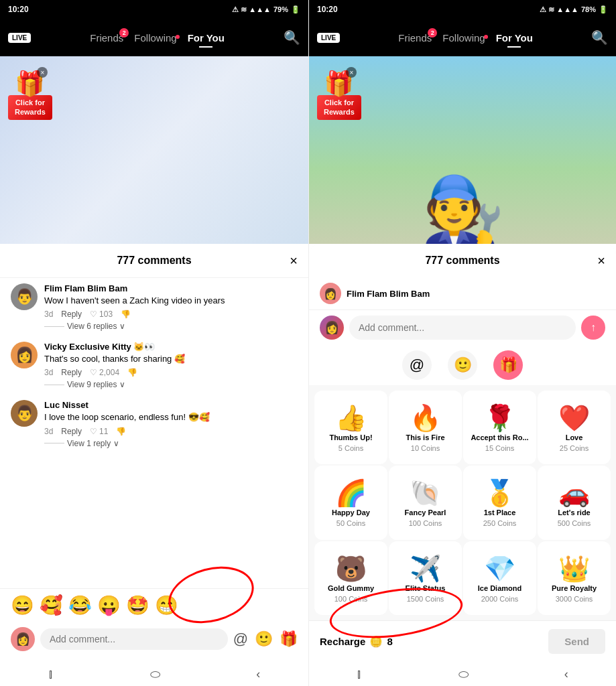 The image size is (616, 686). What do you see at coordinates (574, 437) in the screenshot?
I see `gift-name: Love` at bounding box center [574, 437].